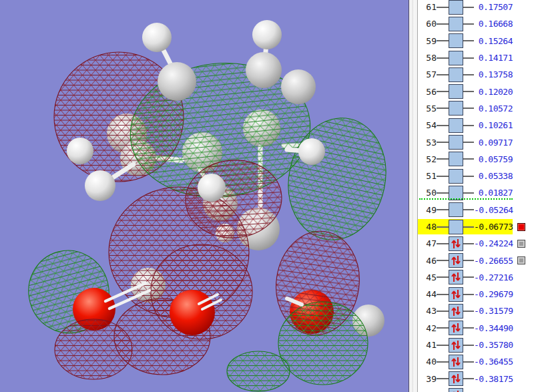 Image resolution: width=534 pixels, height=392 pixels. What do you see at coordinates (476, 8) in the screenshot?
I see `orbital-row: 610.17507` at bounding box center [476, 8].